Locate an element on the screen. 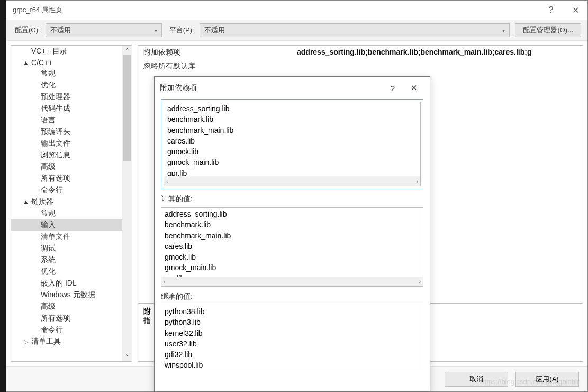  list-item: user32.lib is located at coordinates (292, 344).